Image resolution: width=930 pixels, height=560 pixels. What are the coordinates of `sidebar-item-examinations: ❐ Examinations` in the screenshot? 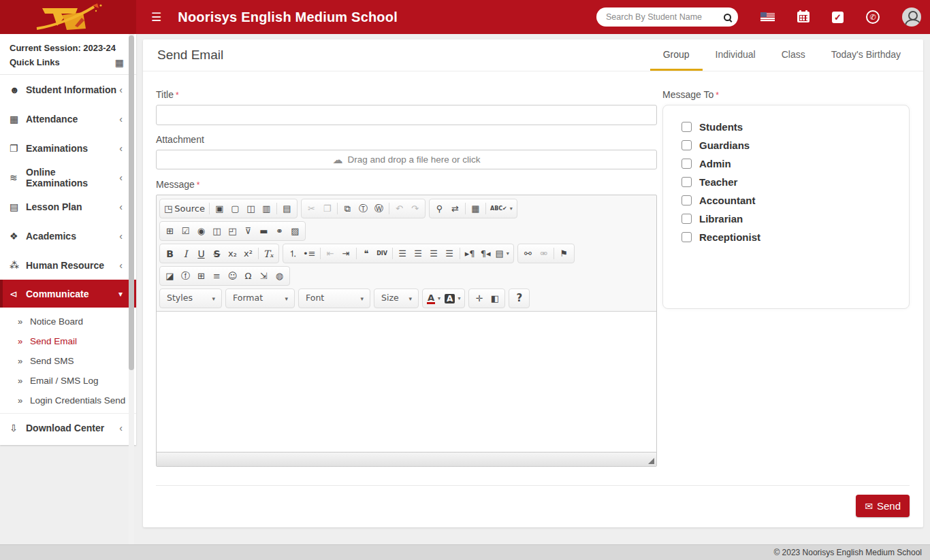 It's located at (68, 148).